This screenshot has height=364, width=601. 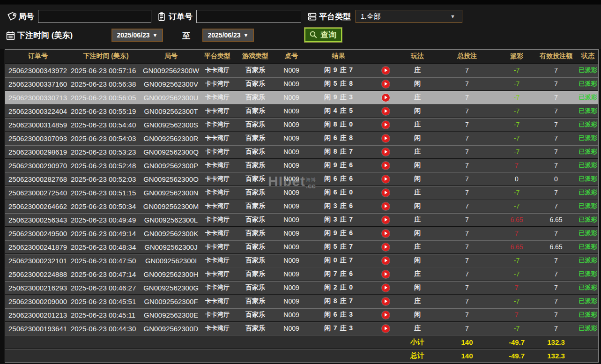 What do you see at coordinates (39, 35) in the screenshot?
I see `bet-time-filter: 下注时间 (美东)` at bounding box center [39, 35].